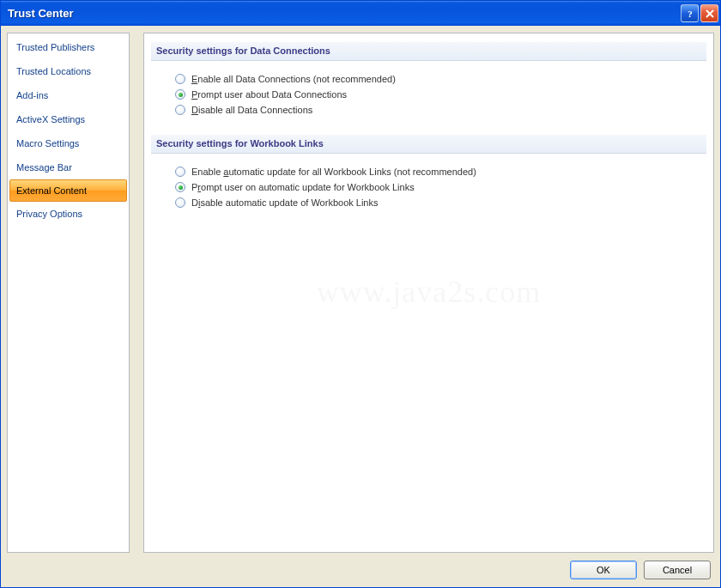  What do you see at coordinates (429, 292) in the screenshot?
I see `watermark: www.java2s.com` at bounding box center [429, 292].